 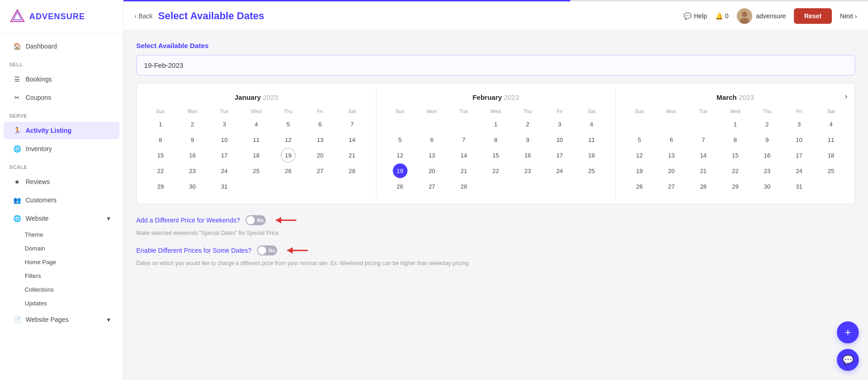 I want to click on sidebar-item-updates: Updates, so click(x=70, y=303).